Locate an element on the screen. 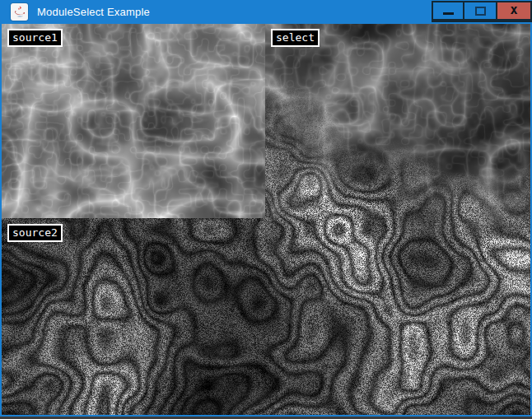 Image resolution: width=532 pixels, height=419 pixels. label-source2: source2 is located at coordinates (35, 233).